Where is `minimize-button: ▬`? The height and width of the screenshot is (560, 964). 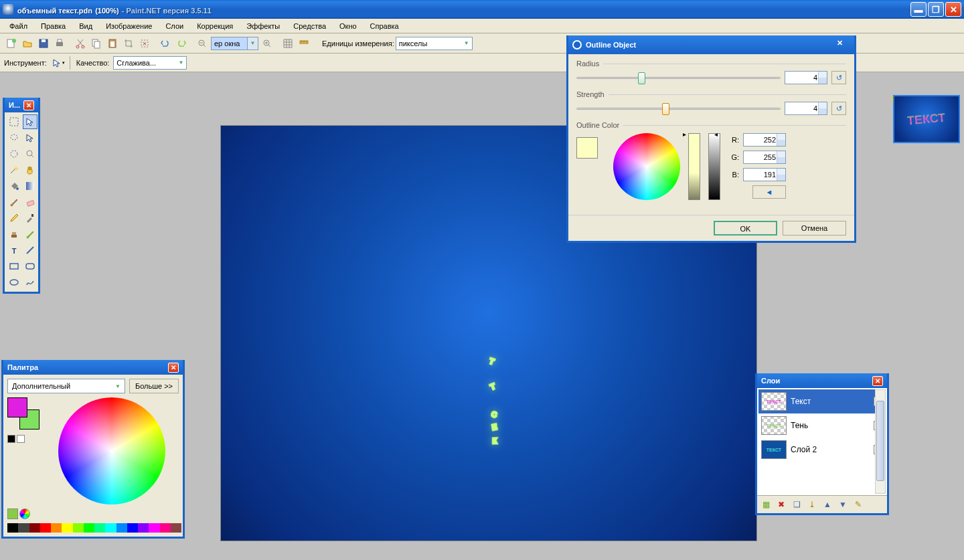 minimize-button: ▬ is located at coordinates (918, 9).